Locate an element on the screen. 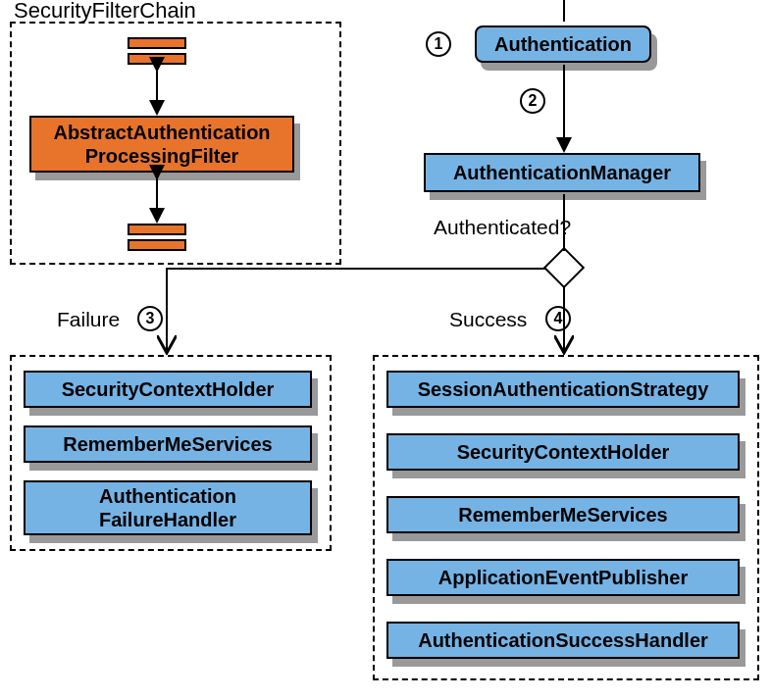 The width and height of the screenshot is (771, 700). security-filter-chain-title: SecurityFilterChain is located at coordinates (105, 12).